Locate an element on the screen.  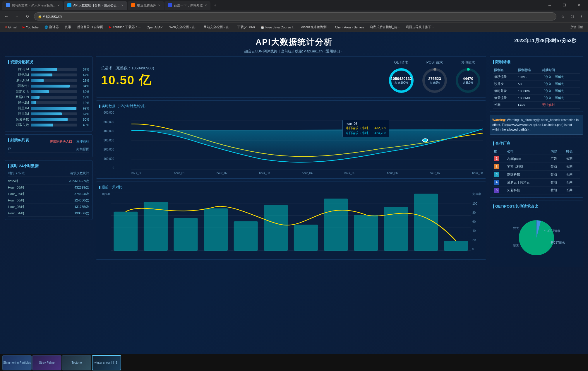
bookmark-all-label: 所有书签 is located at coordinates (577, 27).